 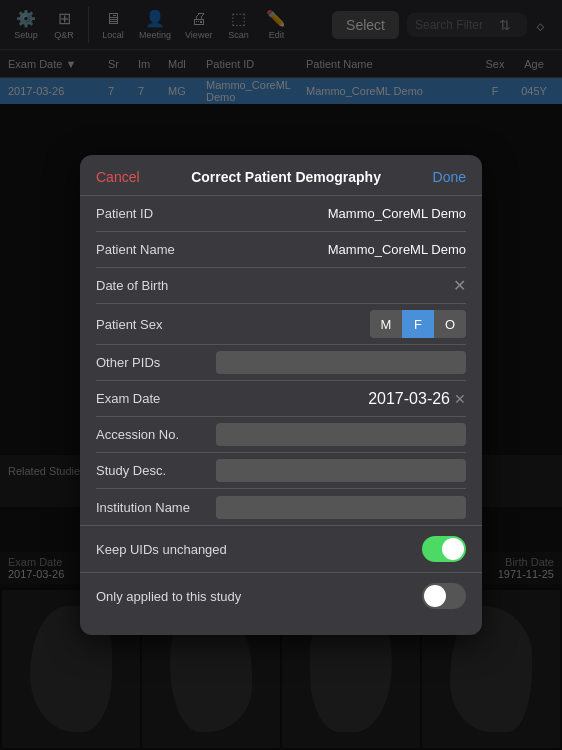 I want to click on accession-no-input, so click(x=341, y=434).